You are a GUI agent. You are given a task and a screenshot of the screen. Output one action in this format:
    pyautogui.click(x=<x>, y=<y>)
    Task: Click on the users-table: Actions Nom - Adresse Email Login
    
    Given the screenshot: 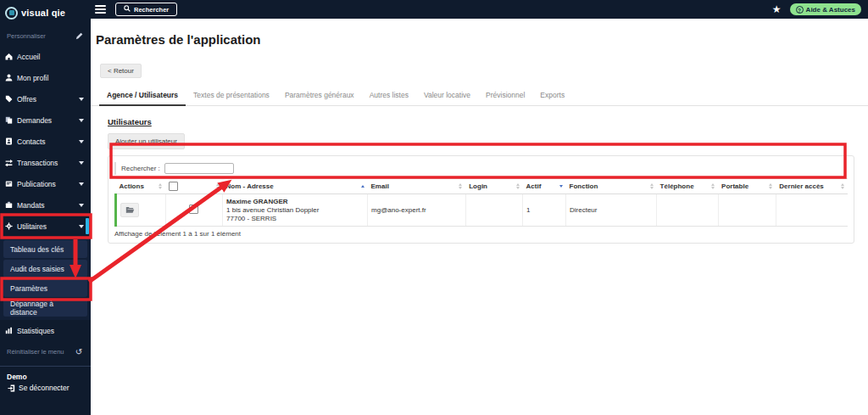 What is the action you would take?
    pyautogui.click(x=481, y=202)
    